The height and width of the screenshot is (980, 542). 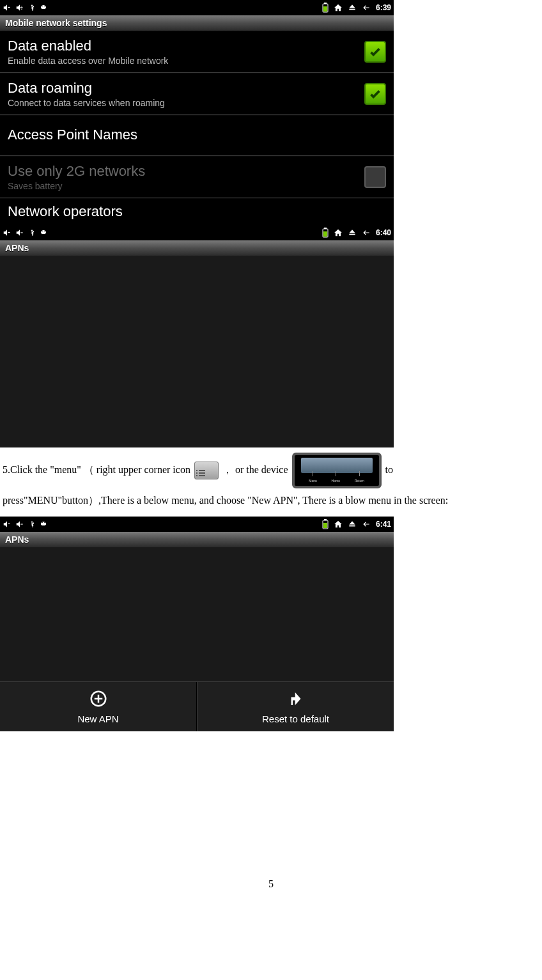 I want to click on device-button-label: Menu, so click(x=313, y=478).